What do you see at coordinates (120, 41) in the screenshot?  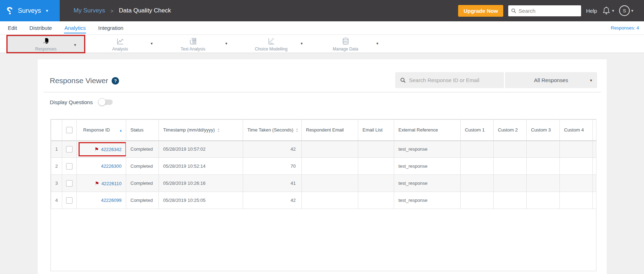 I see `analysis-icon` at bounding box center [120, 41].